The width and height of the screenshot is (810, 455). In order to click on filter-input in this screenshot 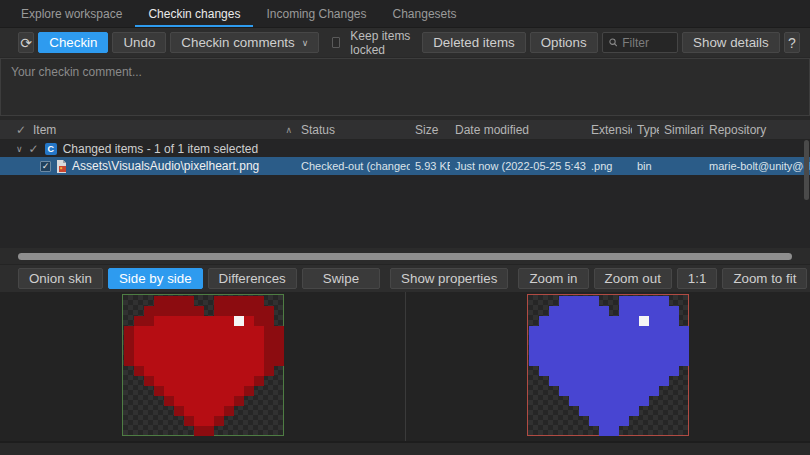, I will do `click(646, 43)`.